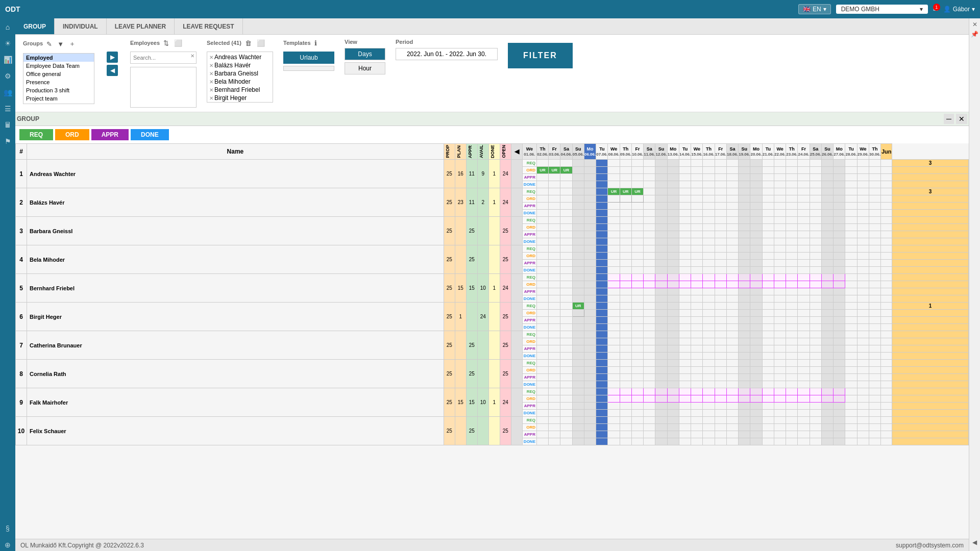 The width and height of the screenshot is (980, 551). I want to click on sidebar-plus-icon: ⊕, so click(8, 545).